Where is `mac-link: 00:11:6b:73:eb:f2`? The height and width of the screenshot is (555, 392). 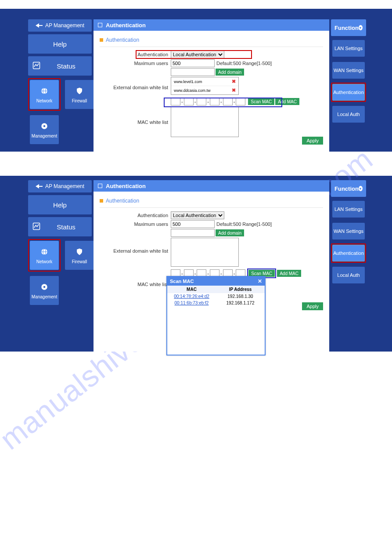
mac-link: 00:11:6b:73:eb:f2 is located at coordinates (192, 303).